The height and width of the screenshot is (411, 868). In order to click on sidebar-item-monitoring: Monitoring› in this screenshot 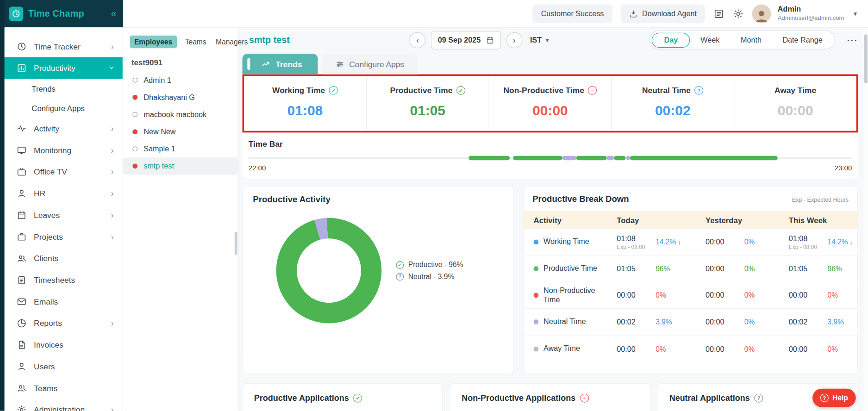, I will do `click(61, 150)`.